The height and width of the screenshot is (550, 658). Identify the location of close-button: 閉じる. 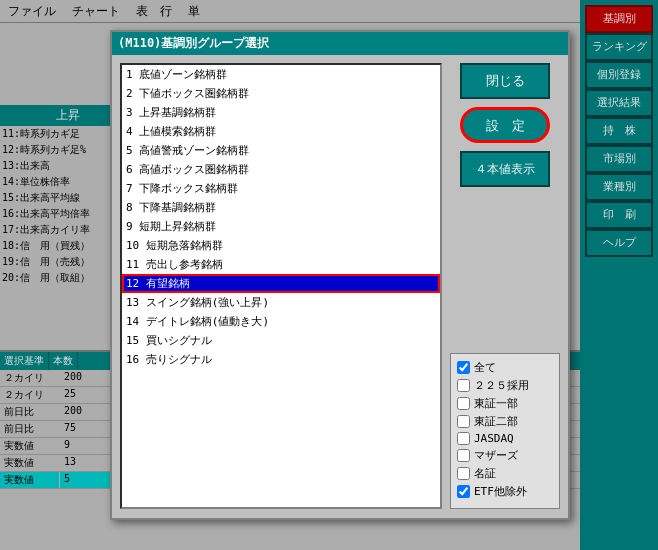
(505, 81).